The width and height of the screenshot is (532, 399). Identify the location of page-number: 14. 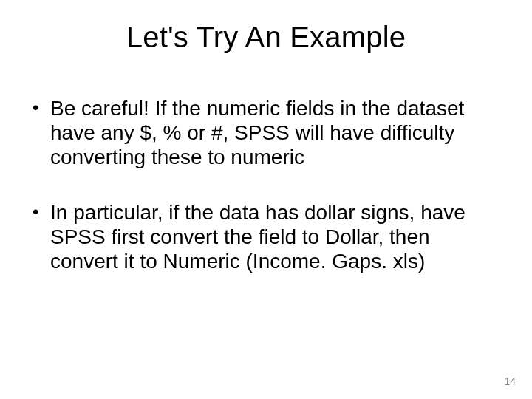
(510, 381).